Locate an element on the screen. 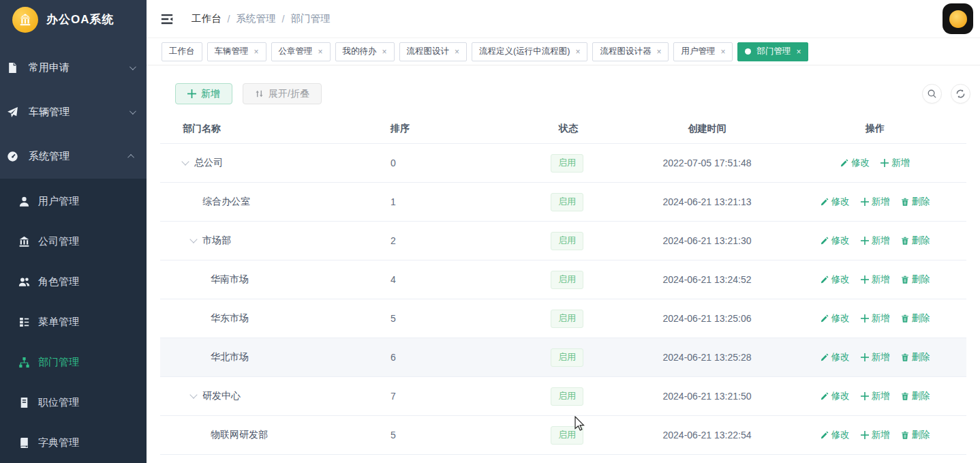 This screenshot has width=980, height=463. sidebar-subitem-role-mgmt: 角色管理 is located at coordinates (74, 282).